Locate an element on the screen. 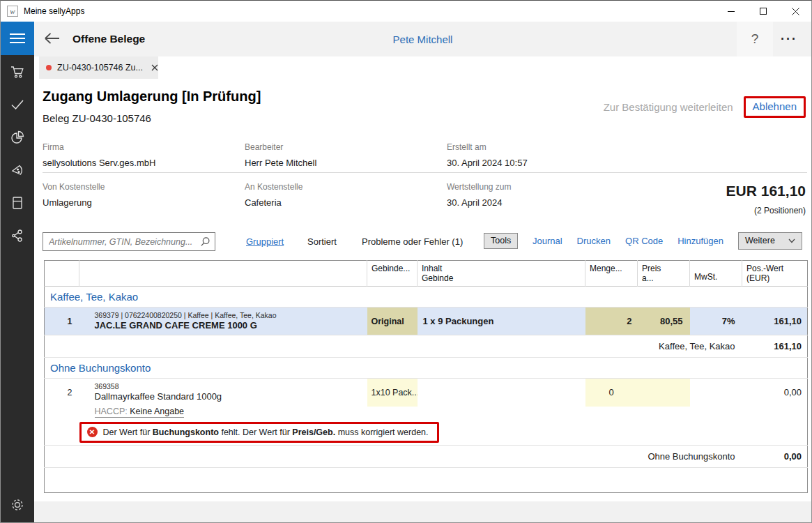 The image size is (812, 523). fields-divider is located at coordinates (425, 173).